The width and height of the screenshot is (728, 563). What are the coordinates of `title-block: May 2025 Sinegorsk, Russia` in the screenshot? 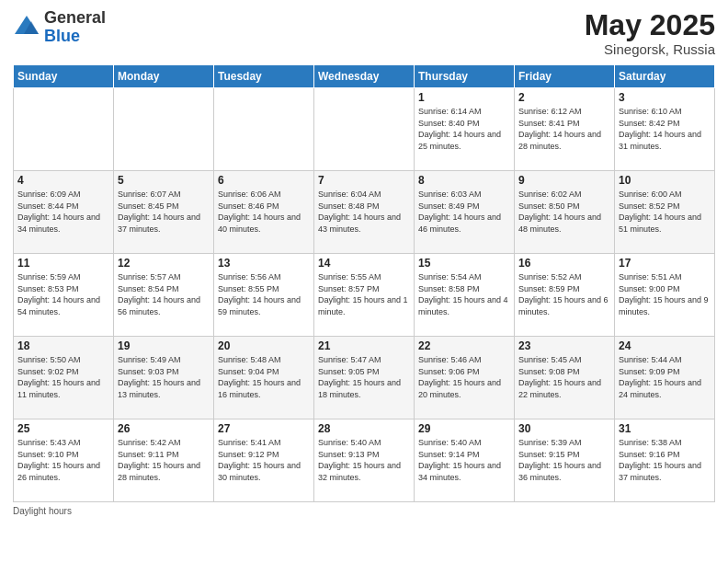 It's located at (650, 33).